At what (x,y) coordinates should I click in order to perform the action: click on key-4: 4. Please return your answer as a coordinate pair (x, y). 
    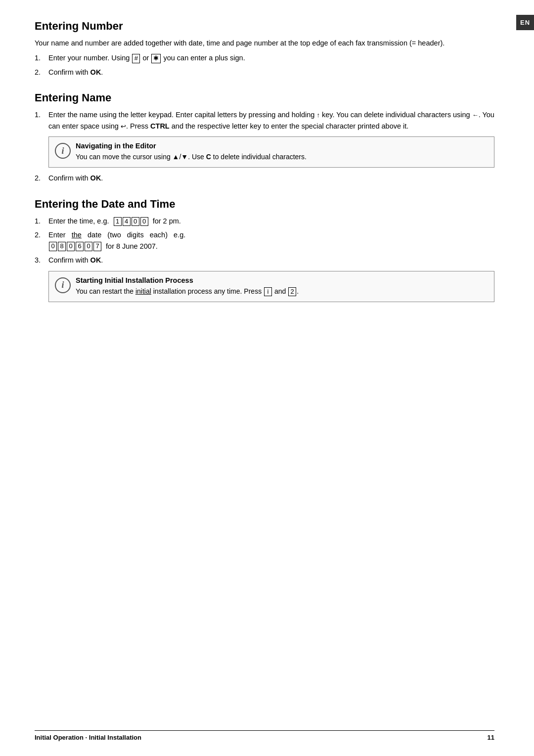
    Looking at the image, I should click on (127, 222).